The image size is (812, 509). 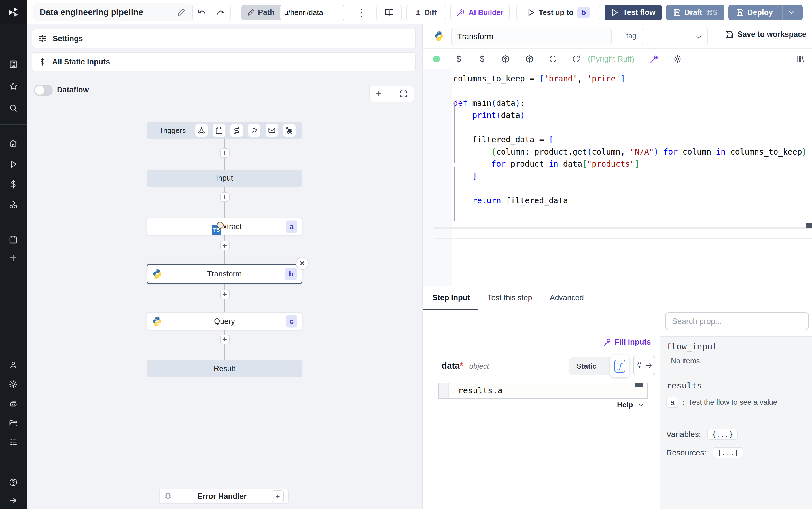 What do you see at coordinates (361, 12) in the screenshot?
I see `more-options-kebab-icon: ⋮` at bounding box center [361, 12].